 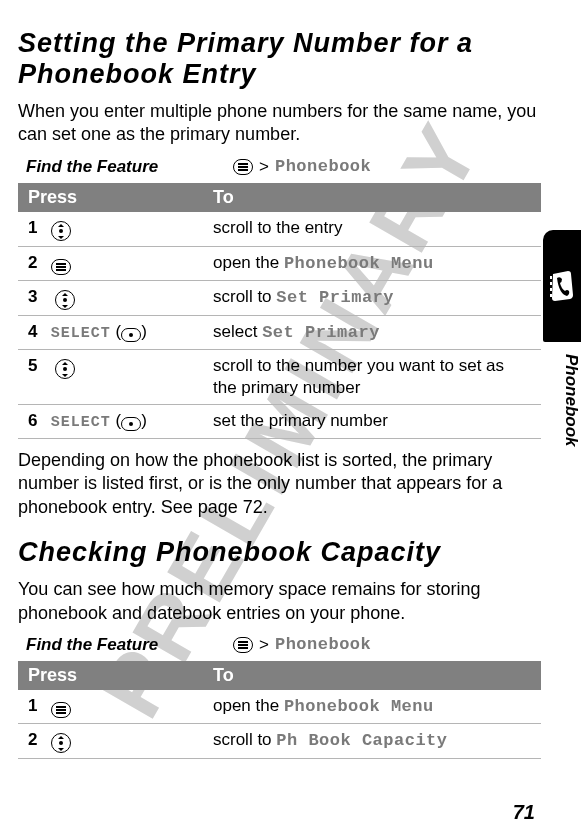 What do you see at coordinates (280, 484) in the screenshot?
I see `section-outro-primary: Depending on how the phonebook list is s…` at bounding box center [280, 484].